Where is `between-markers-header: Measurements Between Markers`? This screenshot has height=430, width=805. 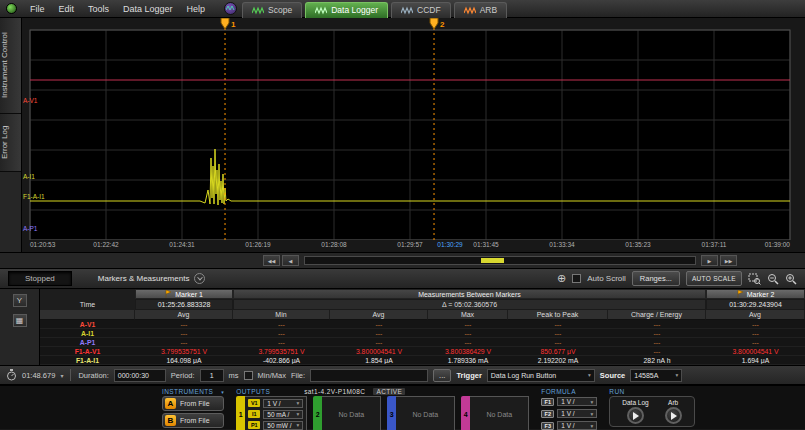
between-markers-header: Measurements Between Markers is located at coordinates (470, 294).